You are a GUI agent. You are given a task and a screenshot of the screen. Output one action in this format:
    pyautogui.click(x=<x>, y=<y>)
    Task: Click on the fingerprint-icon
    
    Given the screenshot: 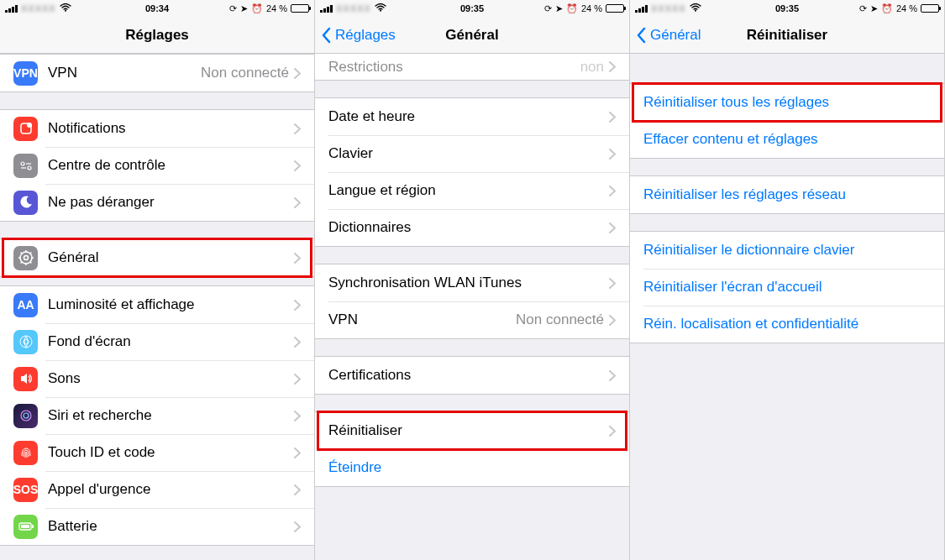 What is the action you would take?
    pyautogui.click(x=25, y=453)
    